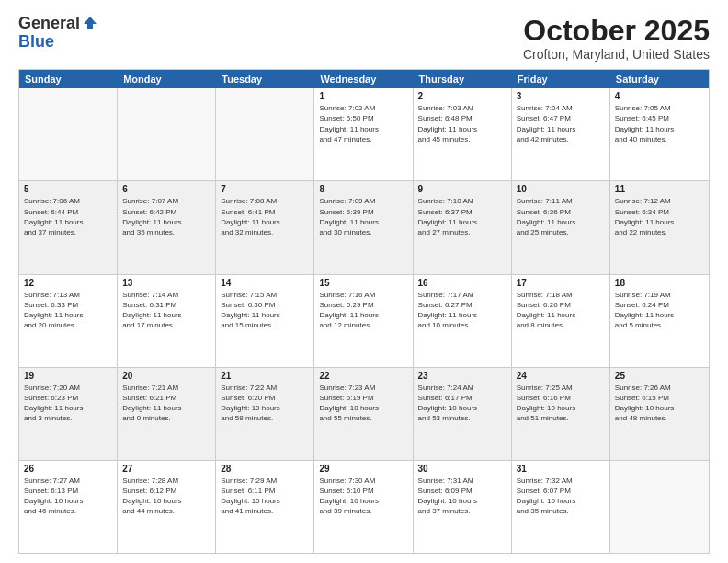 This screenshot has width=728, height=563. Describe the element at coordinates (265, 507) in the screenshot. I see `day-cell-28: 28Sunrise: 7:29 AM Sunset: 6:11 PM Dayli…` at that location.